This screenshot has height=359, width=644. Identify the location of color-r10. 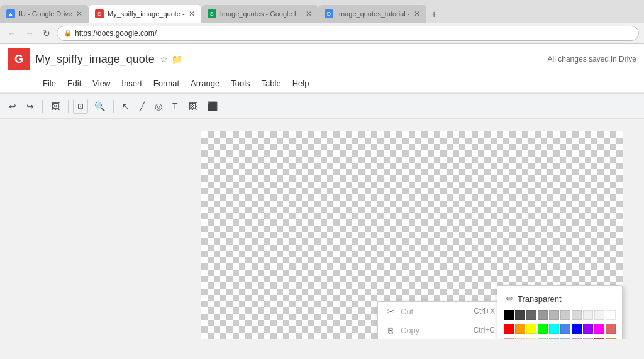
(611, 338).